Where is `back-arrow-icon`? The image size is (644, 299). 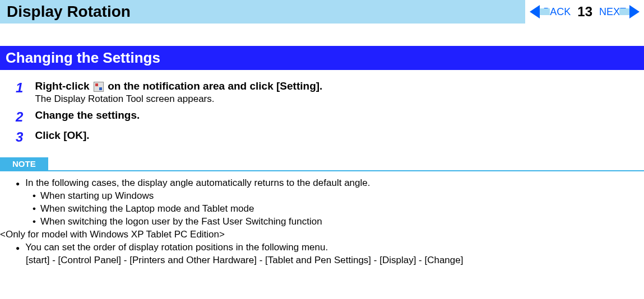 back-arrow-icon is located at coordinates (535, 12).